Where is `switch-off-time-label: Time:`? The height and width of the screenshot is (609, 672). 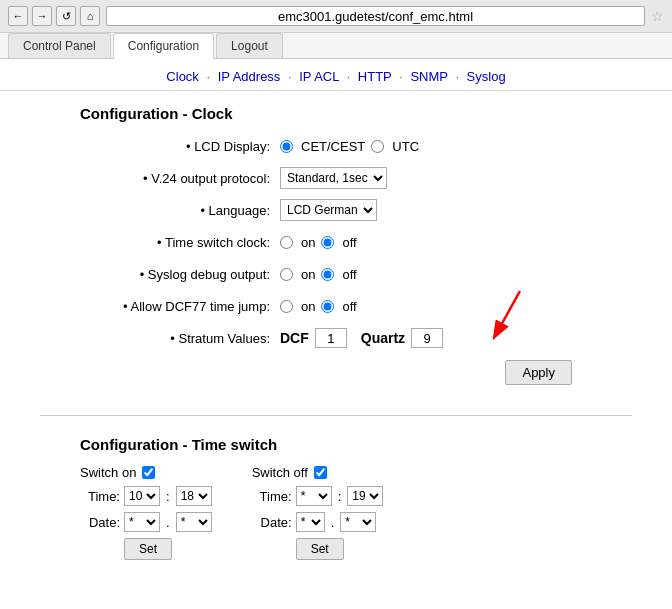 switch-off-time-label: Time: is located at coordinates (272, 496).